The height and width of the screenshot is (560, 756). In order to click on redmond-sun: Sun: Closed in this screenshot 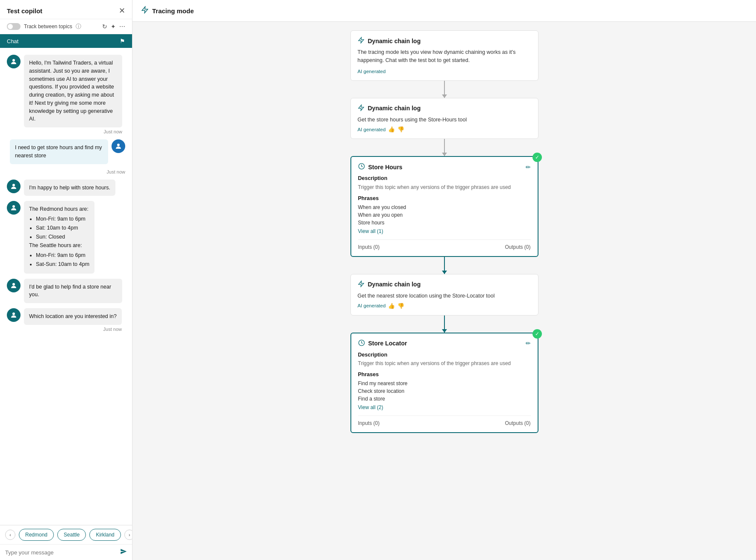, I will do `click(62, 237)`.